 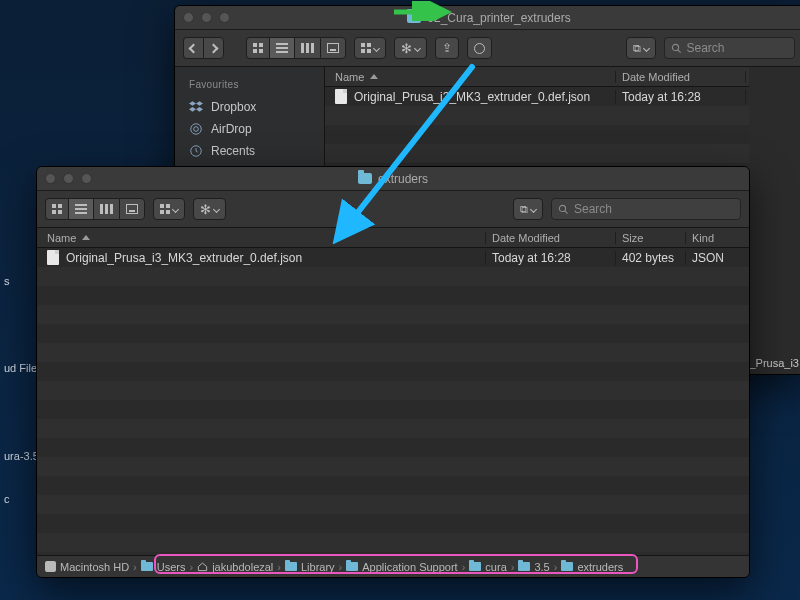 What do you see at coordinates (393, 566) in the screenshot?
I see `path-bar: Macintosh HD › Users › jakubdolezal › Li…` at bounding box center [393, 566].